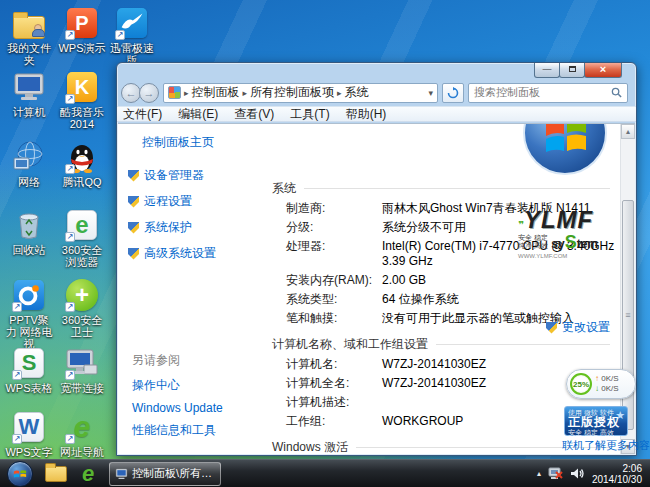 The height and width of the screenshot is (487, 650). Describe the element at coordinates (198, 142) in the screenshot. I see `sidebar-item-control-panel-home: 控制面板主页` at that location.